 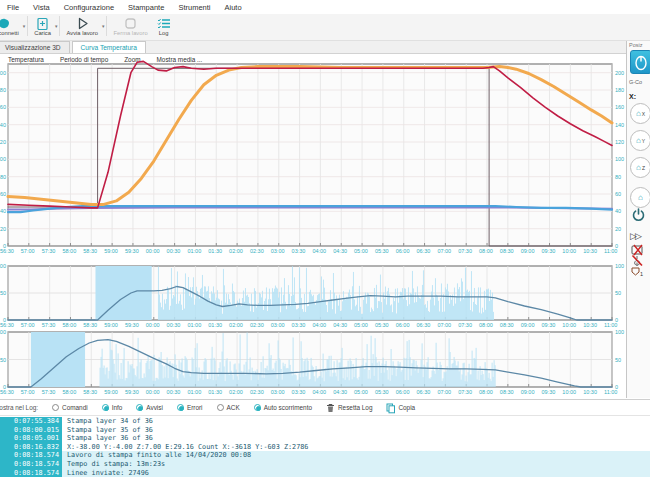 What do you see at coordinates (180, 60) in the screenshot?
I see `chart-menu-mostra-media: Mostra media ...` at bounding box center [180, 60].